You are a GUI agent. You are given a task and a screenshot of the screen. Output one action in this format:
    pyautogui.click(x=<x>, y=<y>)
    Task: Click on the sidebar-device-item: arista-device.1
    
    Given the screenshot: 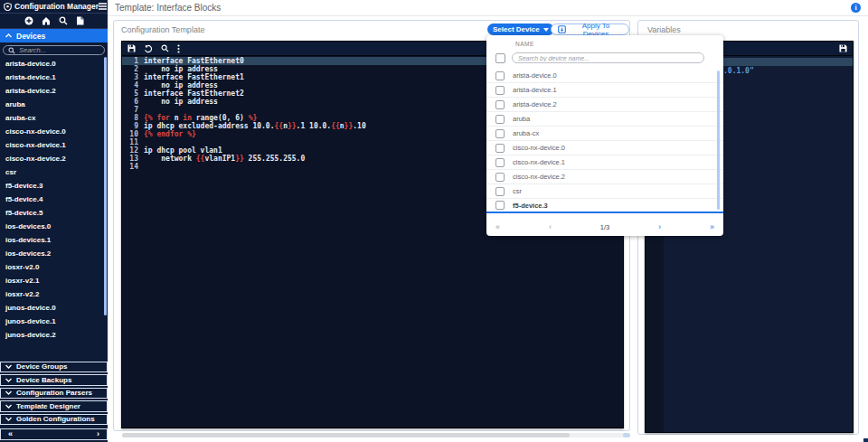 What is the action you would take?
    pyautogui.click(x=54, y=78)
    